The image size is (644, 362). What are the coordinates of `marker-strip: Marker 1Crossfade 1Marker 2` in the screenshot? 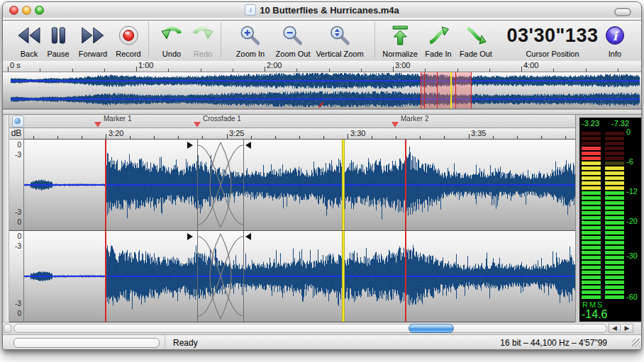 It's located at (292, 122).